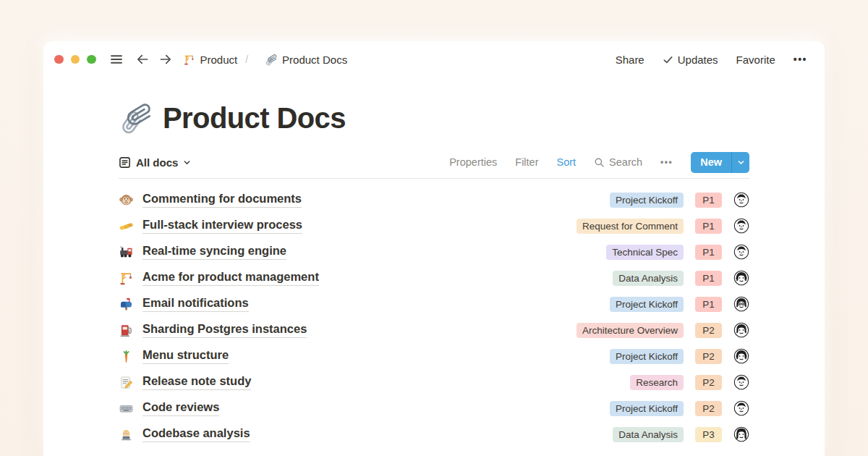 The height and width of the screenshot is (456, 868). What do you see at coordinates (473, 162) in the screenshot?
I see `properties-button: Properties` at bounding box center [473, 162].